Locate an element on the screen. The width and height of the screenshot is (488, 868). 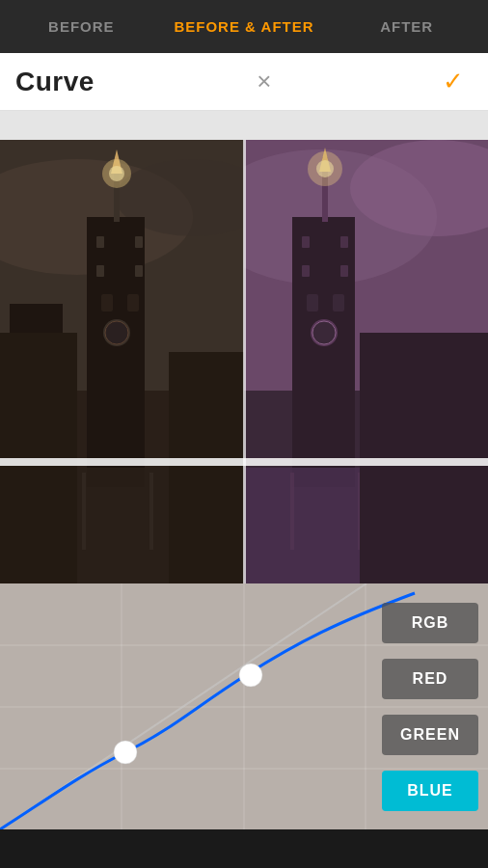
check-icon: ✓ is located at coordinates (453, 81).